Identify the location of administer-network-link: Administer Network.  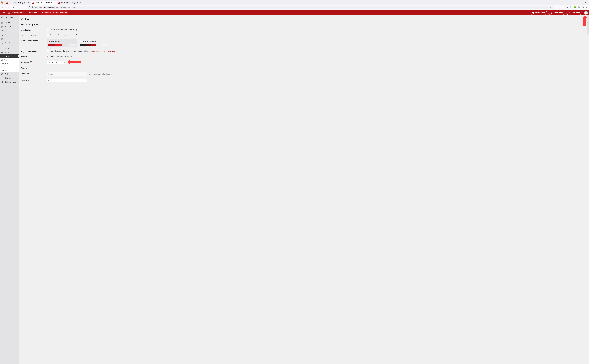
(17, 13).